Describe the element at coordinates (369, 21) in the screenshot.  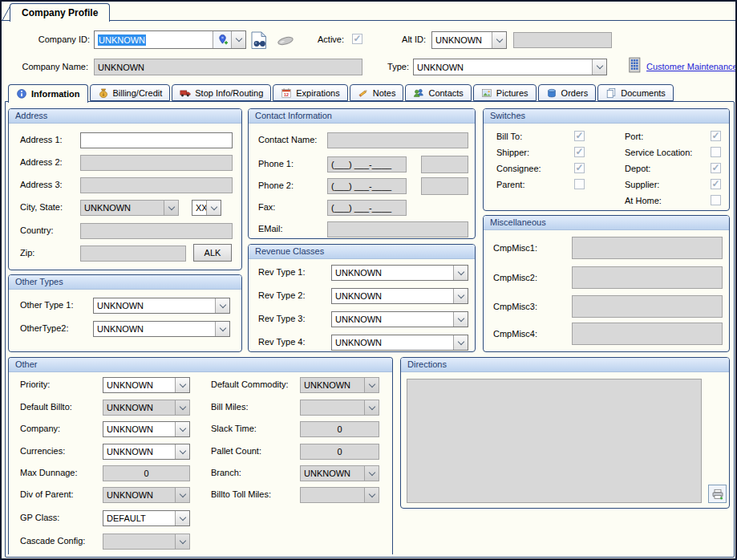
I see `divider` at that location.